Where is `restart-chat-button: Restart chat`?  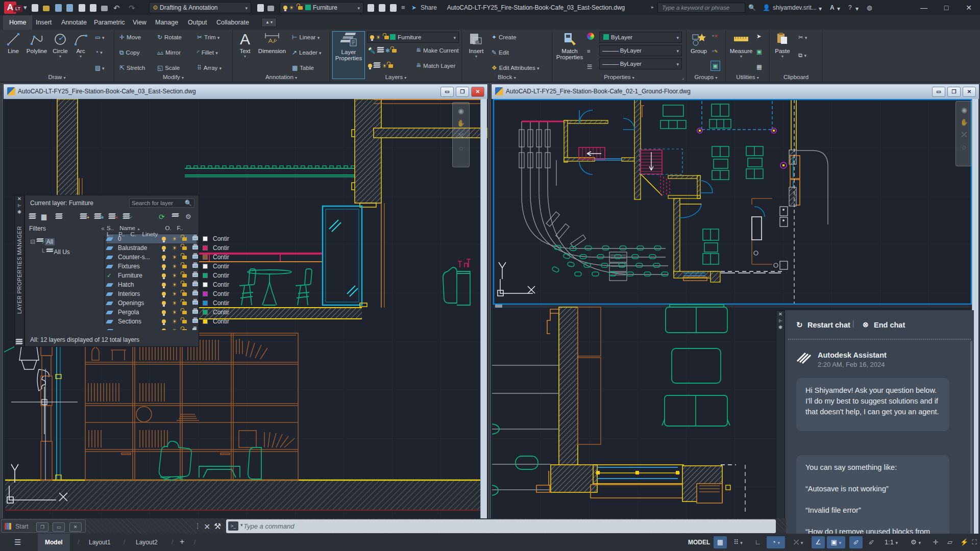
restart-chat-button: Restart chat is located at coordinates (829, 325).